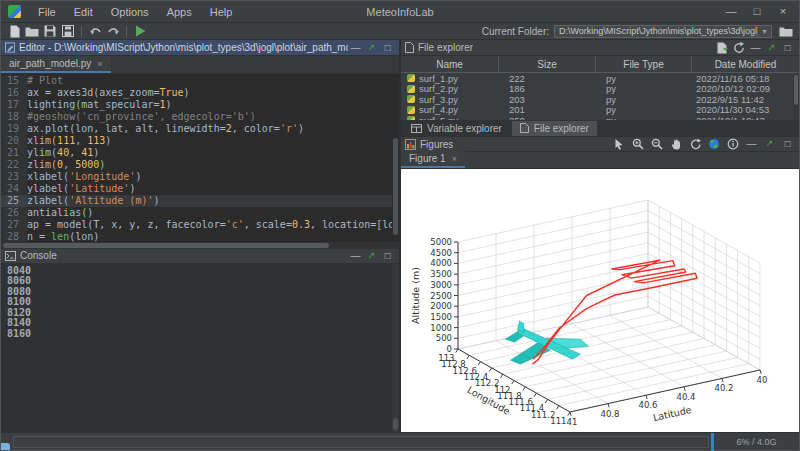 This screenshot has width=800, height=451. I want to click on code-line: 21ylim(40, 41), so click(200, 153).